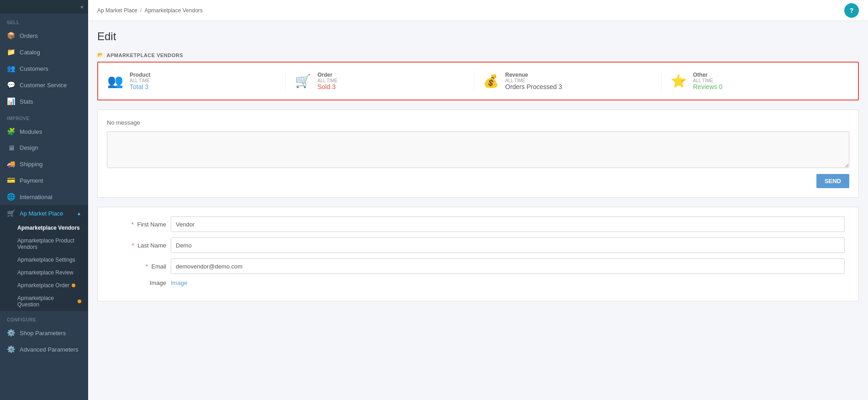 This screenshot has width=868, height=400. Describe the element at coordinates (327, 81) in the screenshot. I see `stat-order-info: Order ALL TIME Sold 3` at that location.